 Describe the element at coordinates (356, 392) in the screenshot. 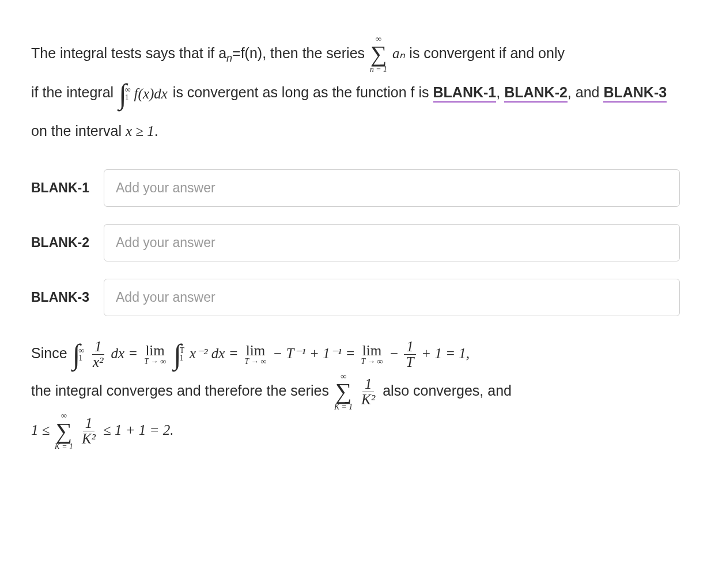

I see `solution-line-2: the integral converges and therefore the…` at that location.